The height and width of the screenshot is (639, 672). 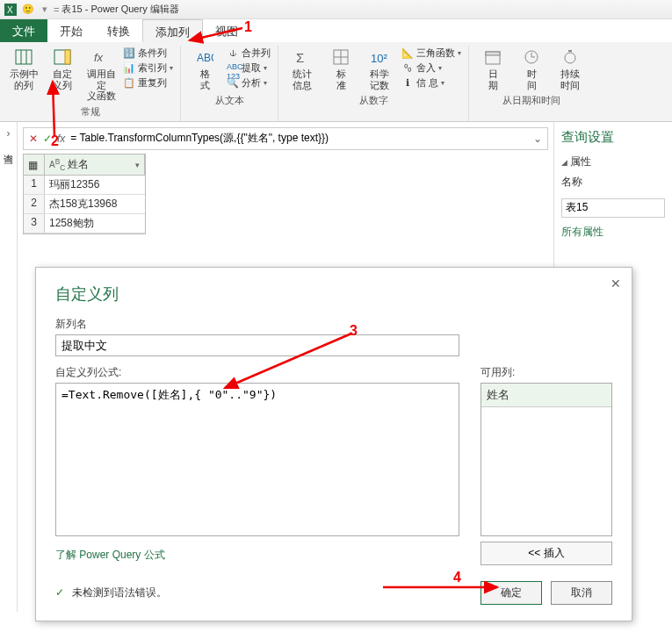 What do you see at coordinates (299, 139) in the screenshot?
I see `formula-input` at bounding box center [299, 139].